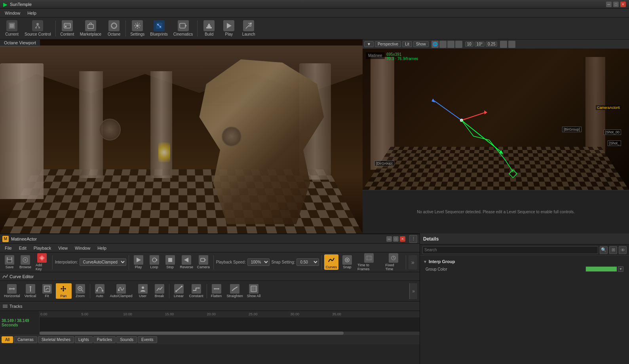  Describe the element at coordinates (105, 339) in the screenshot. I see `filter-particles: Particles` at that location.